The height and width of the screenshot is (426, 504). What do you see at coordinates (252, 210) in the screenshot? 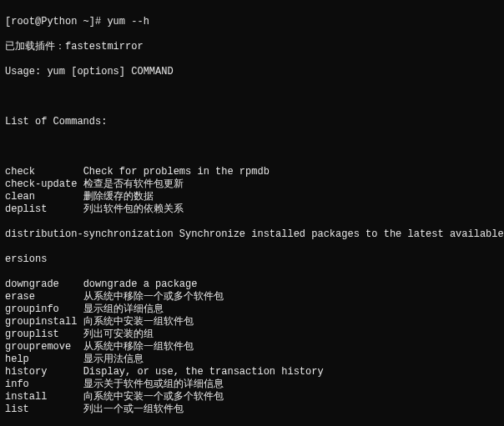
I see `command-row: deplist 列出软件包的依赖关系` at bounding box center [252, 210].